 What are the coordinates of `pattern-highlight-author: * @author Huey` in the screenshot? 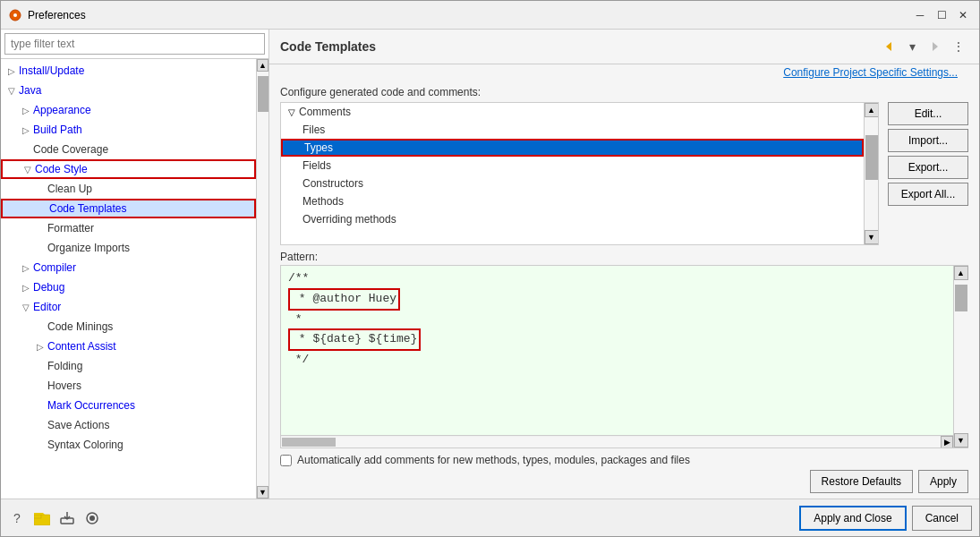 It's located at (344, 299).